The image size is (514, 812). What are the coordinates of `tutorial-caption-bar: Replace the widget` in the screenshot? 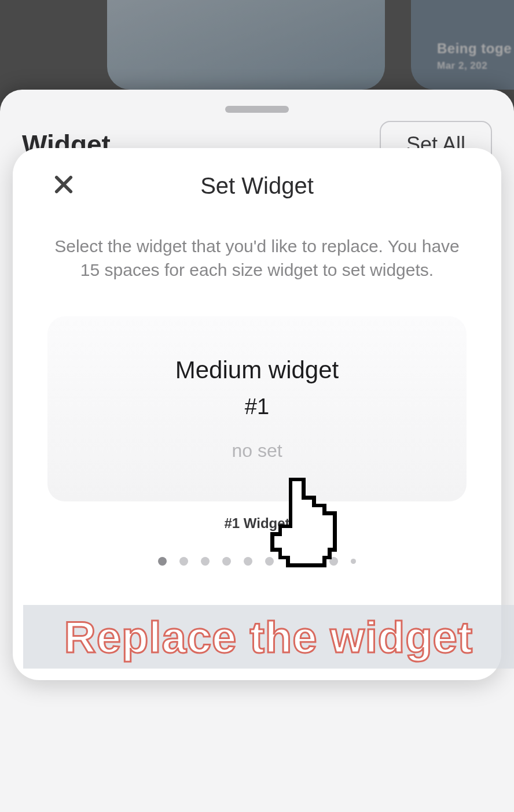 It's located at (269, 637).